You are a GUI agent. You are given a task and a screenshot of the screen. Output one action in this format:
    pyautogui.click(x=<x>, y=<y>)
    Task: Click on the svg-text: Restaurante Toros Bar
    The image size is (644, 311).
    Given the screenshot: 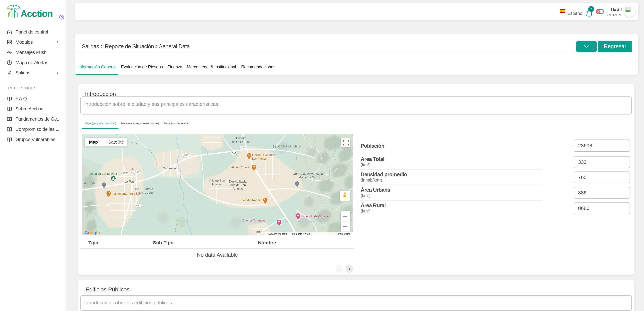 What is the action you would take?
    pyautogui.click(x=126, y=194)
    